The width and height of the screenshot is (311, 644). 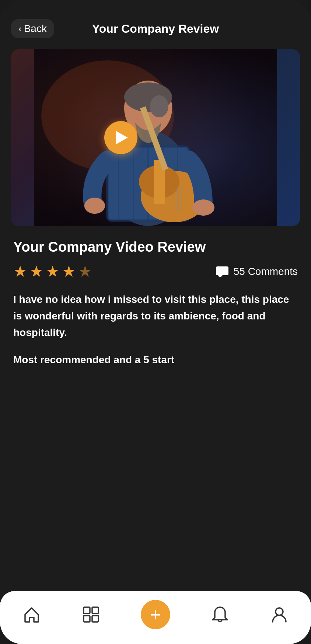 I want to click on star-5: ★, so click(x=85, y=272).